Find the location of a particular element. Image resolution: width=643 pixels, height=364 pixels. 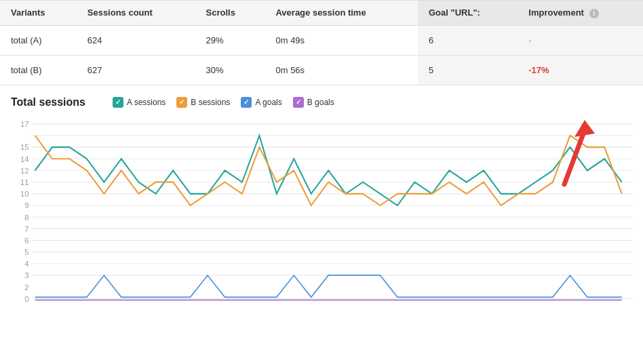

legend-check-a-goals: ✓ is located at coordinates (246, 102).